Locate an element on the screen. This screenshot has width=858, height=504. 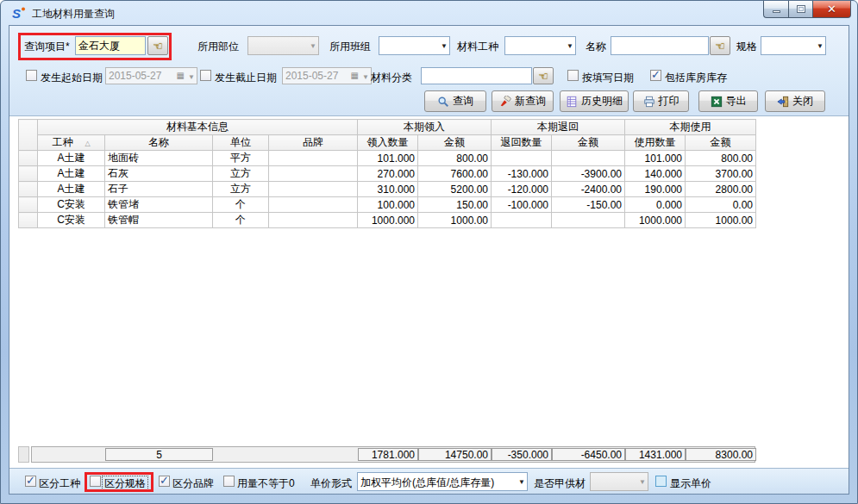
include-warehouse-checkbox is located at coordinates (655, 76).